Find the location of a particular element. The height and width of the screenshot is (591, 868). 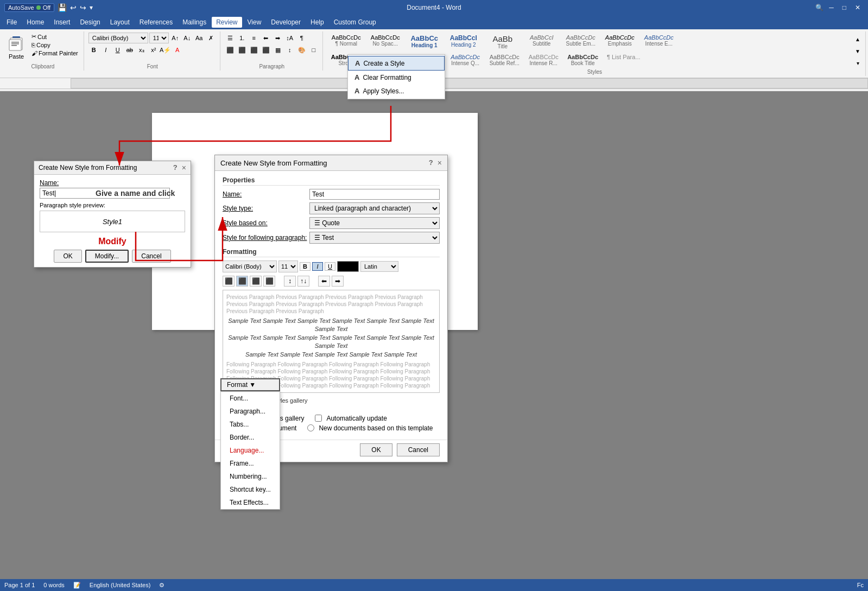

style-nospacing: AaBbCcDc No Spac... is located at coordinates (385, 42).